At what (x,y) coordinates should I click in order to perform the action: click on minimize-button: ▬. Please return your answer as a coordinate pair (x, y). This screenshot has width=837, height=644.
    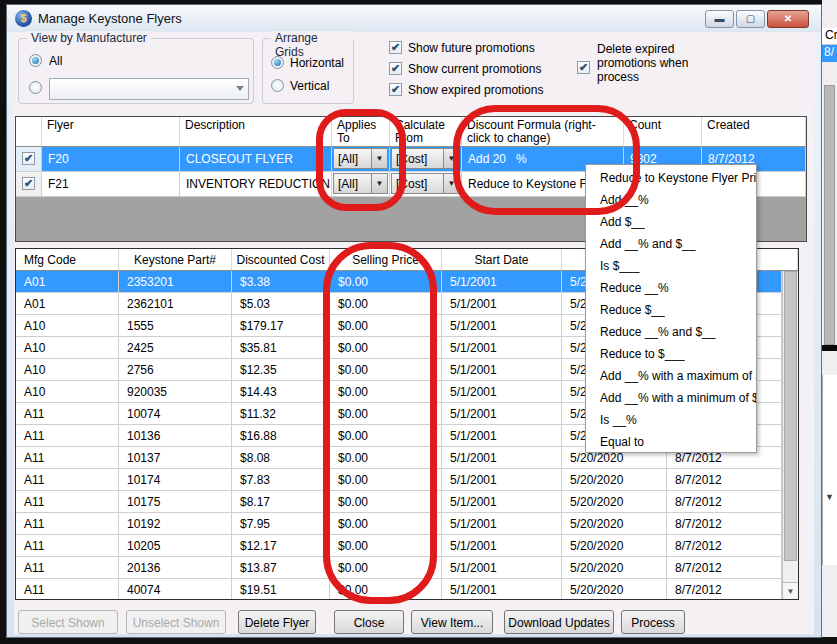
    Looking at the image, I should click on (720, 19).